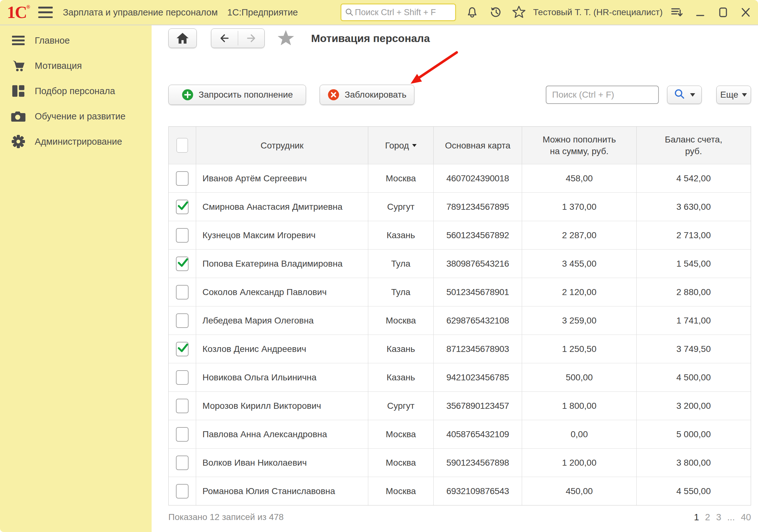 This screenshot has width=758, height=532. Describe the element at coordinates (478, 377) in the screenshot. I see `employee-card: 9421023456785` at that location.